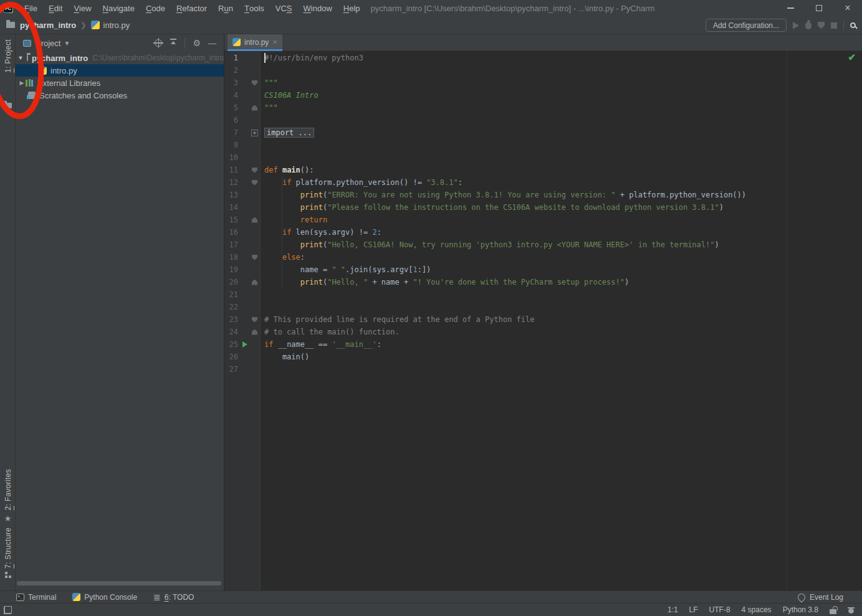 The image size is (862, 616). I want to click on code-text: print("Hello, CS106A! Now, try running '…, so click(490, 245).